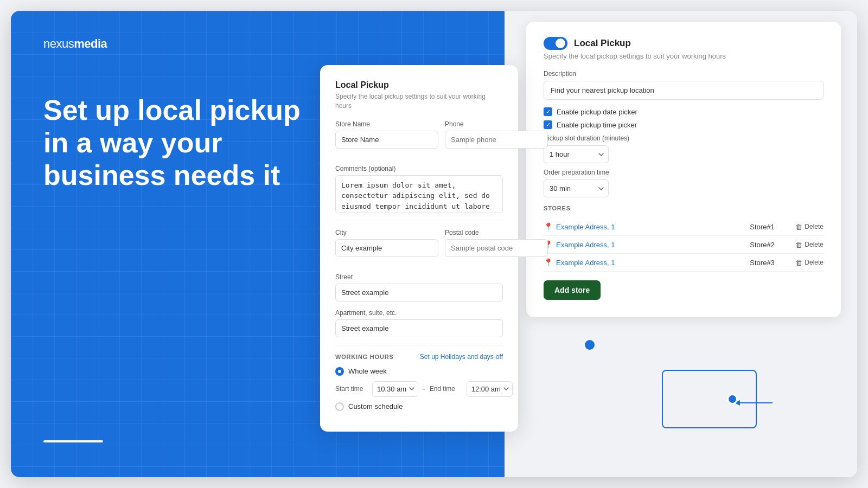 The width and height of the screenshot is (868, 488). What do you see at coordinates (684, 90) in the screenshot?
I see `description-input` at bounding box center [684, 90].